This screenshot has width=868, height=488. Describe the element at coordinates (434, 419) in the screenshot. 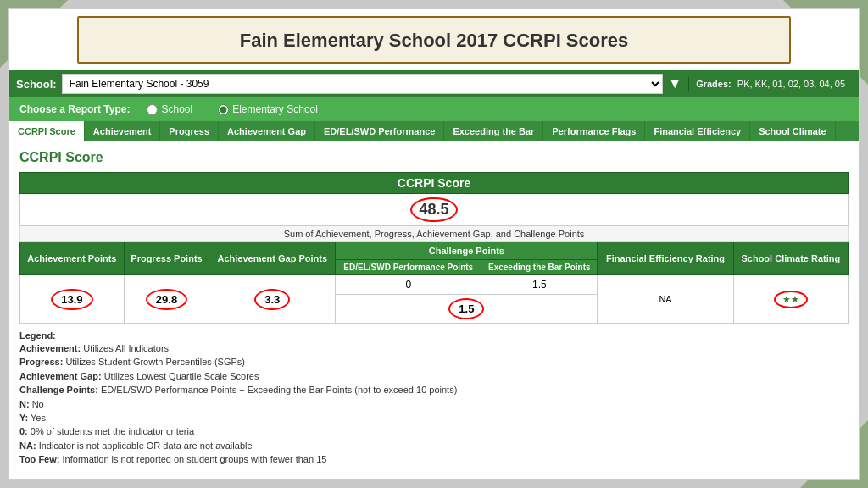

I see `legend-y: Y: Yes` at that location.